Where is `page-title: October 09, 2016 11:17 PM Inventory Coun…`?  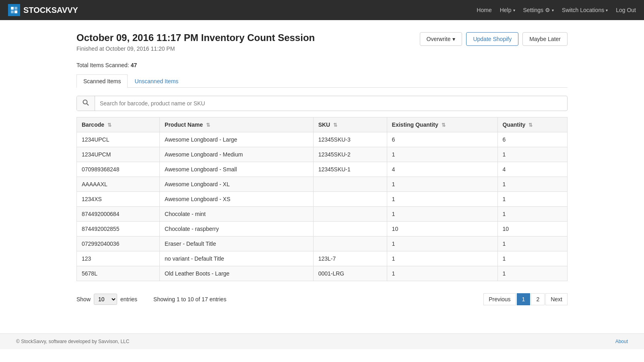 page-title: October 09, 2016 11:17 PM Inventory Coun… is located at coordinates (196, 38).